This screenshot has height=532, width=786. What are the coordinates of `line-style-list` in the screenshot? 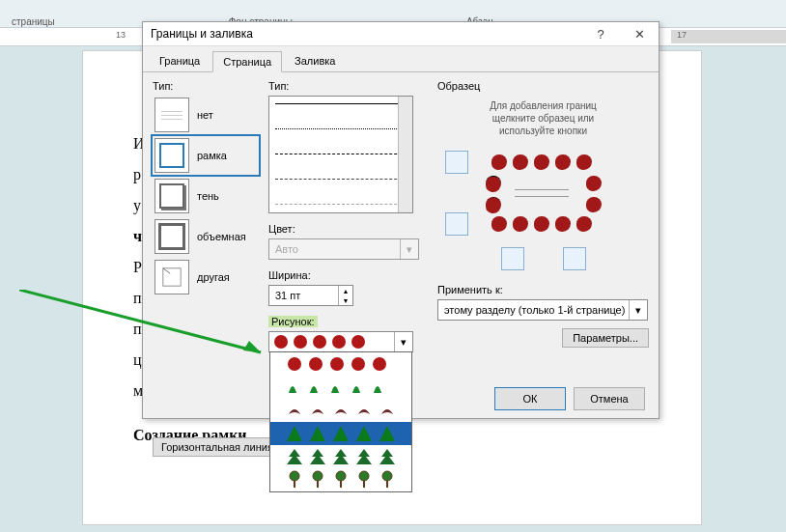 It's located at (341, 154).